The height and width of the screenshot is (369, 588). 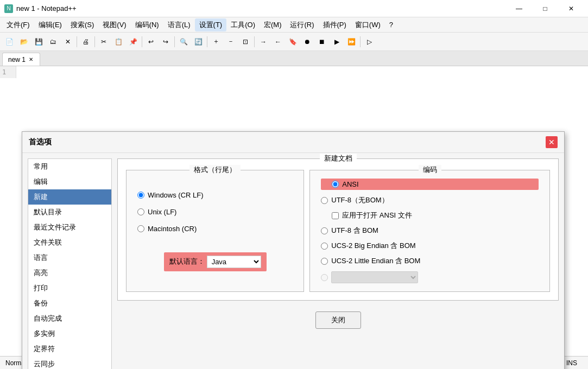 I want to click on radio-utf8-no-bom: UTF-8（无BOM）, so click(x=430, y=200).